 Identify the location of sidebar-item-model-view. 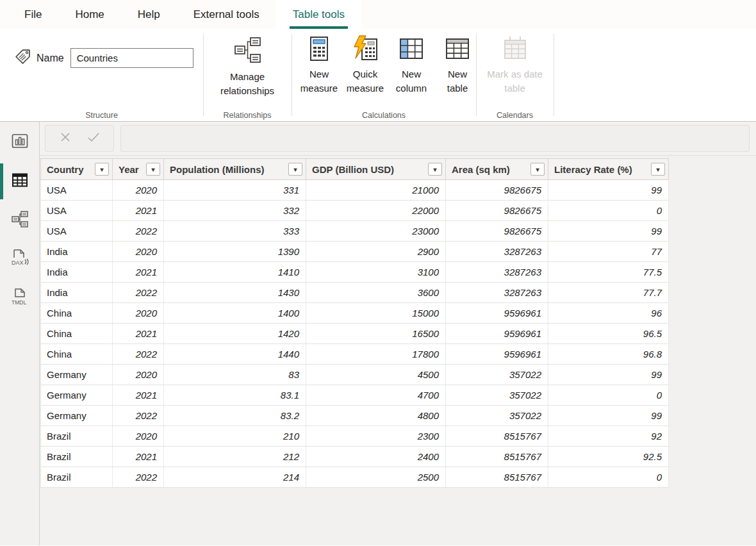
(20, 220).